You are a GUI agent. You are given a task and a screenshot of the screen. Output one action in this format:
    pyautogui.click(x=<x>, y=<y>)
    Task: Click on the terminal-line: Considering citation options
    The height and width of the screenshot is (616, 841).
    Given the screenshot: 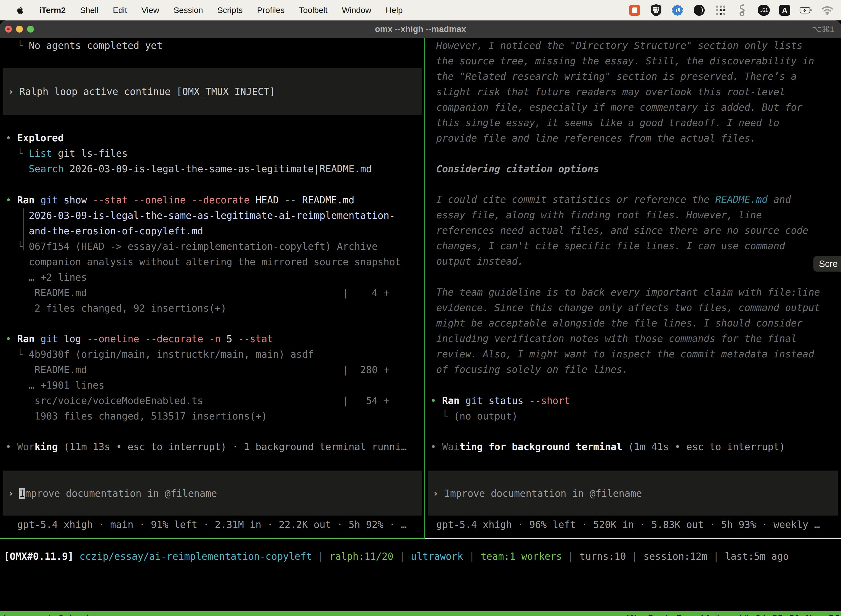 What is the action you would take?
    pyautogui.click(x=636, y=169)
    